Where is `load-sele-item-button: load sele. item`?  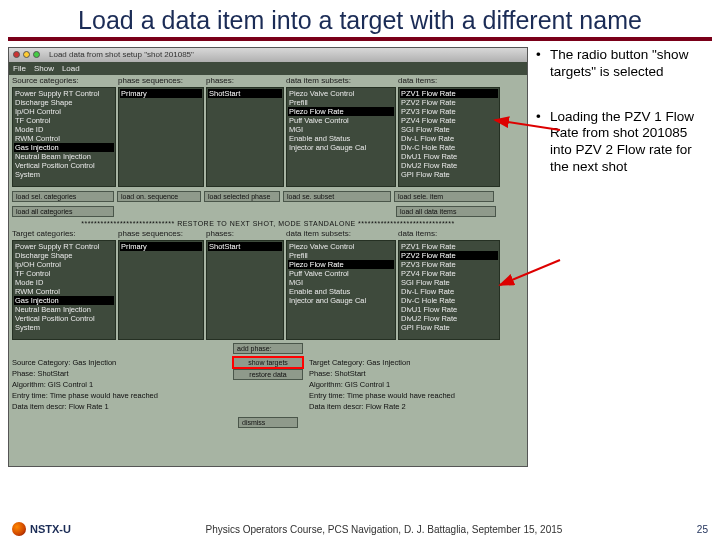 load-sele-item-button: load sele. item is located at coordinates (444, 196).